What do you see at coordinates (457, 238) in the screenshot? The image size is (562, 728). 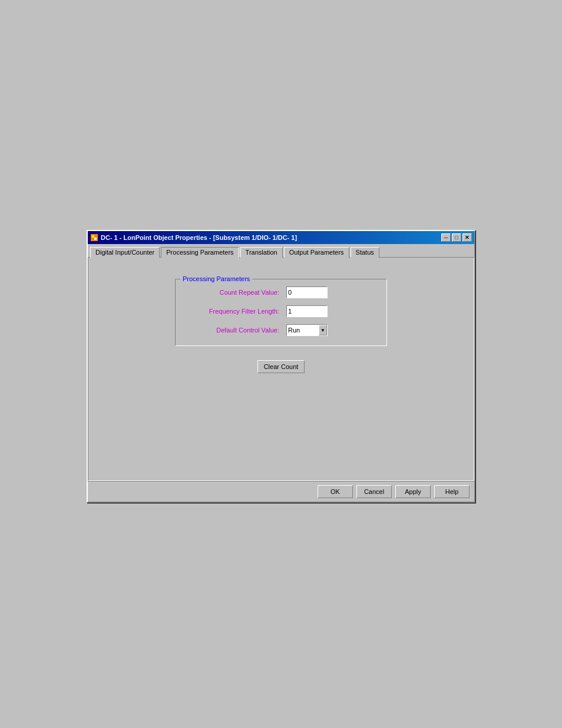 I see `title-buttons: ─ □ ✕` at bounding box center [457, 238].